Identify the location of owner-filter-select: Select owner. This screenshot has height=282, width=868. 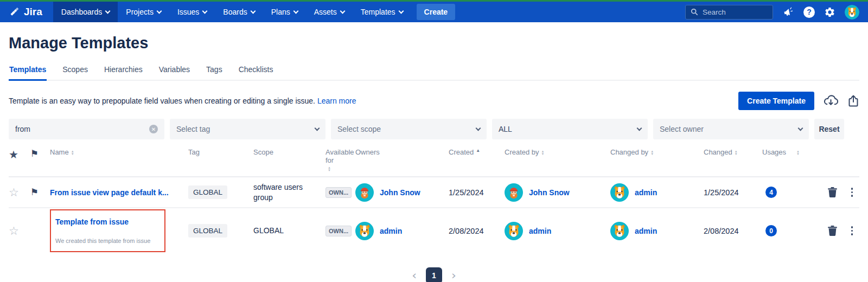
(731, 129).